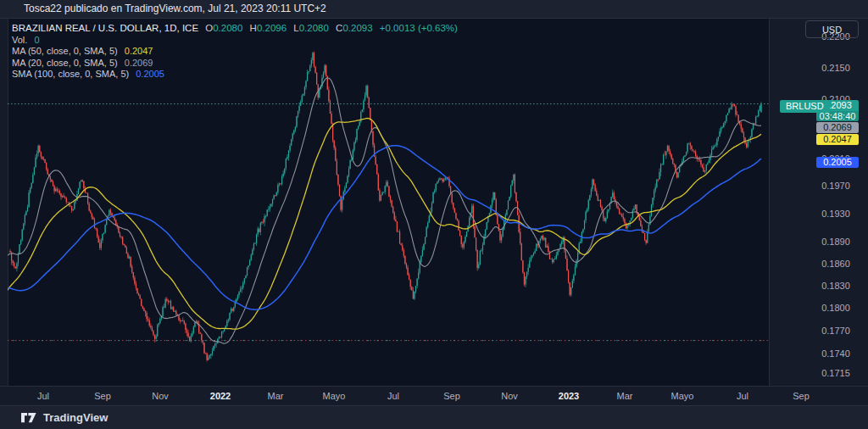 Image resolution: width=868 pixels, height=429 pixels. What do you see at coordinates (837, 139) in the screenshot?
I see `ma50-price-tag: 0.2047` at bounding box center [837, 139].